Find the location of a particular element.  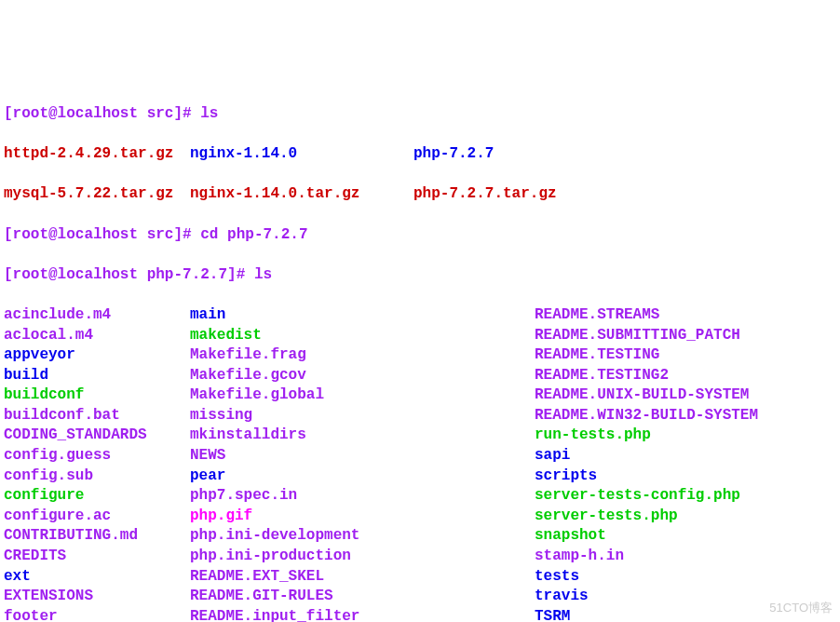

file-mysql-tar: mysql-5.7.22.tar.gz is located at coordinates (88, 194).